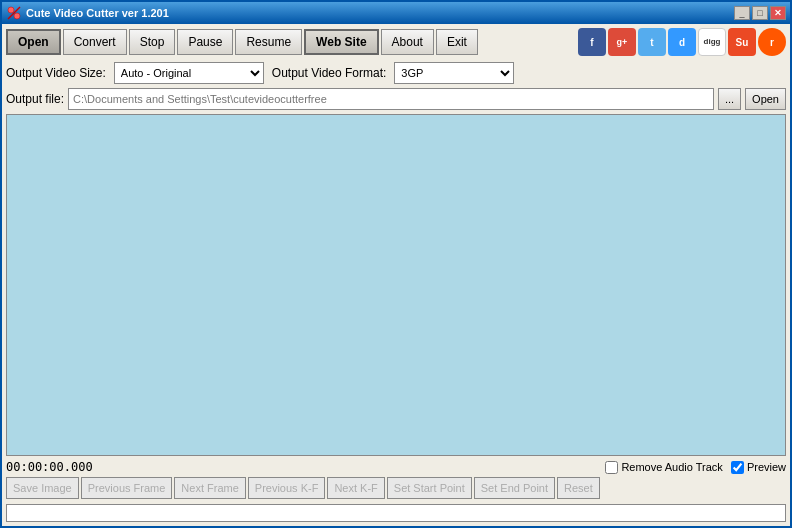 This screenshot has height=528, width=792. Describe the element at coordinates (766, 467) in the screenshot. I see `preview-text: Preview` at that location.